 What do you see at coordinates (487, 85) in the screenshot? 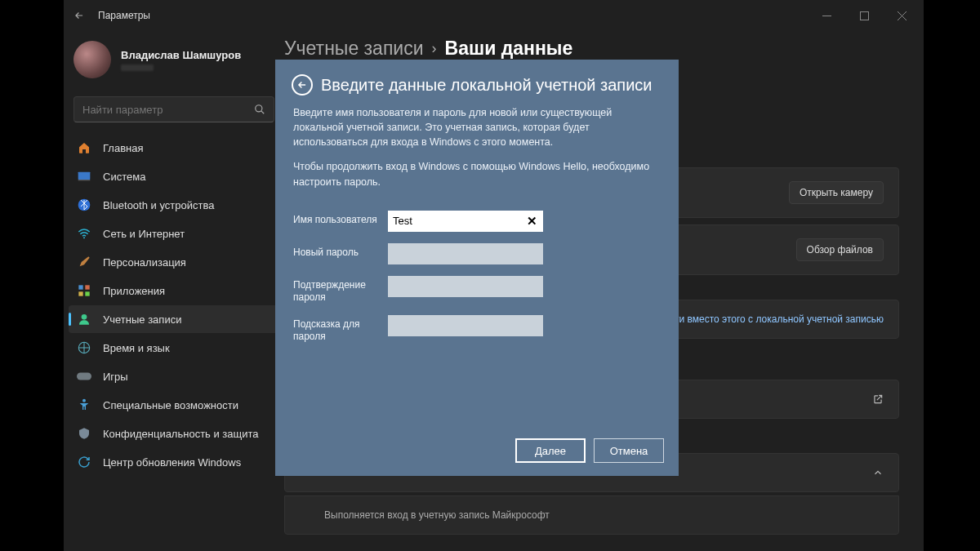
I see `dialog-title: Введите данные локальной учетной записи` at bounding box center [487, 85].